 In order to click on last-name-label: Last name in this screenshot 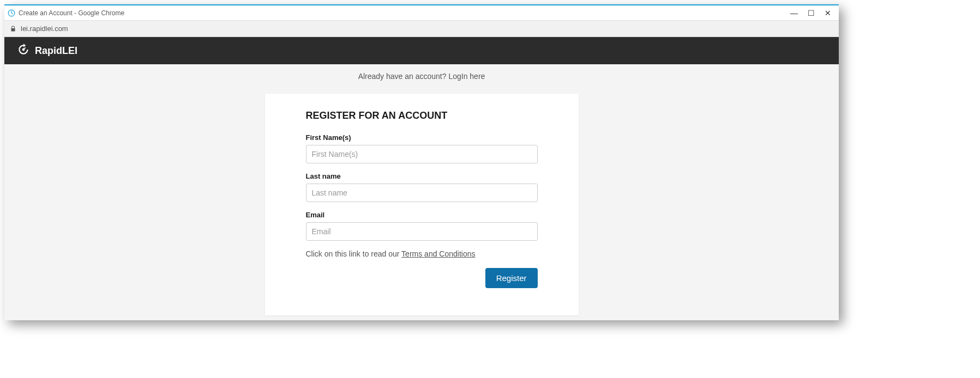, I will do `click(422, 176)`.